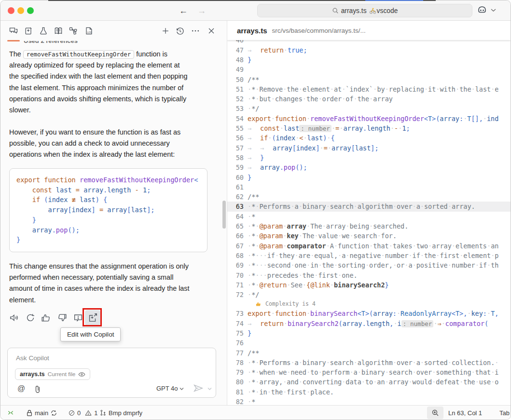 Image resolution: width=511 pixels, height=420 pixels. Describe the element at coordinates (235, 197) in the screenshot. I see `line-number: 62` at that location.